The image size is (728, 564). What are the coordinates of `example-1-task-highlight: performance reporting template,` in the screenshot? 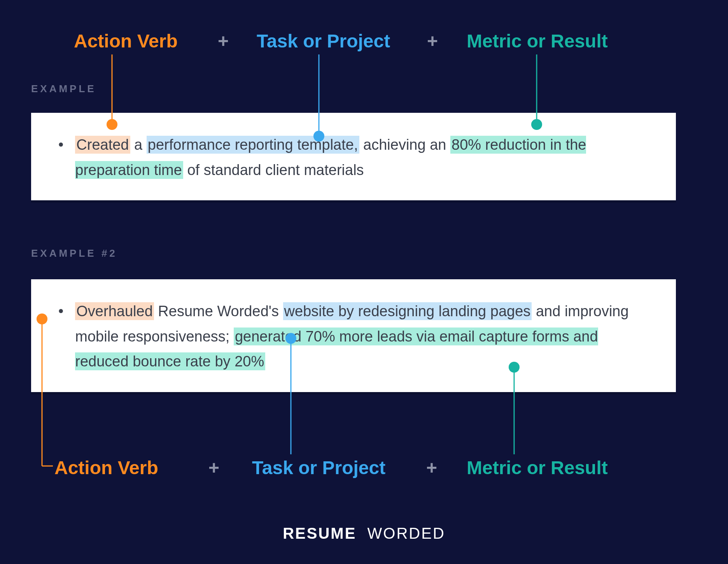 It's located at (253, 145).